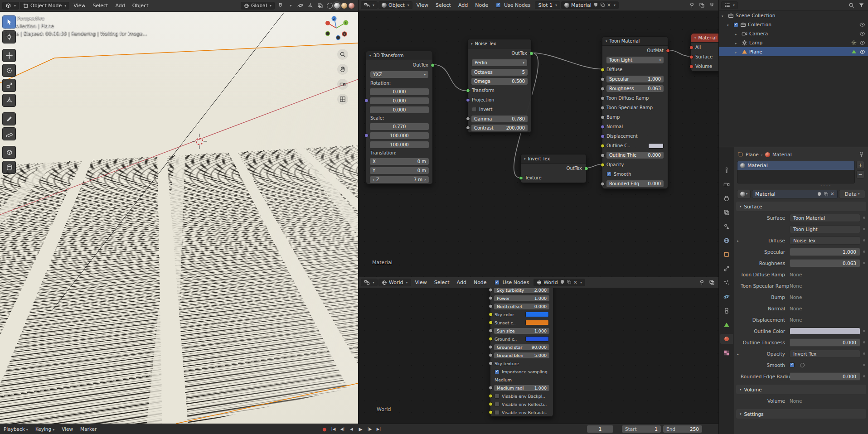 This screenshot has width=868, height=434. Describe the element at coordinates (399, 101) in the screenshot. I see `rotation-y-field: 0.000` at that location.